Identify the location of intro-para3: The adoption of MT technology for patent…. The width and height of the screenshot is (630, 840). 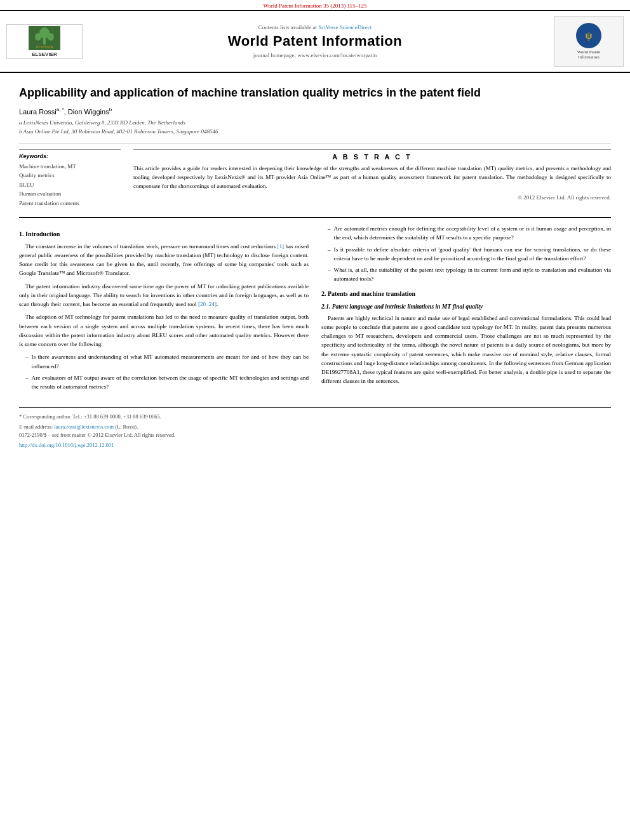
(164, 330).